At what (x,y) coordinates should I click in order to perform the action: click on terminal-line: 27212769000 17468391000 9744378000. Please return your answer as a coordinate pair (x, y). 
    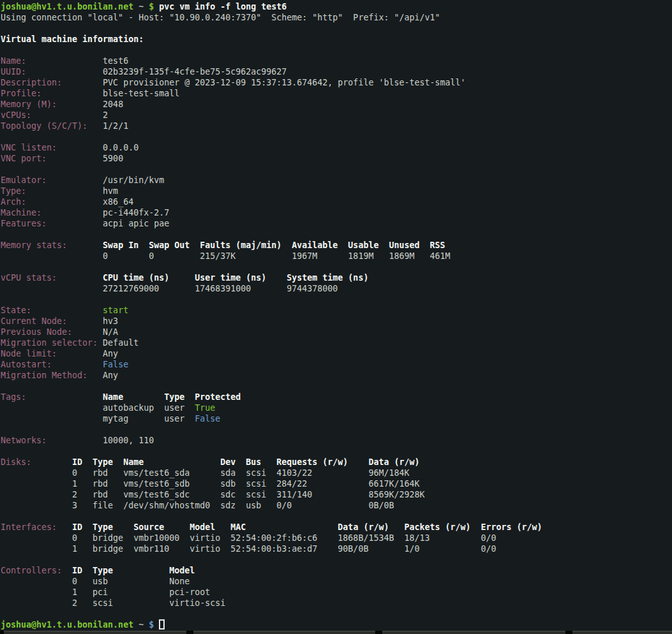
    Looking at the image, I should click on (336, 288).